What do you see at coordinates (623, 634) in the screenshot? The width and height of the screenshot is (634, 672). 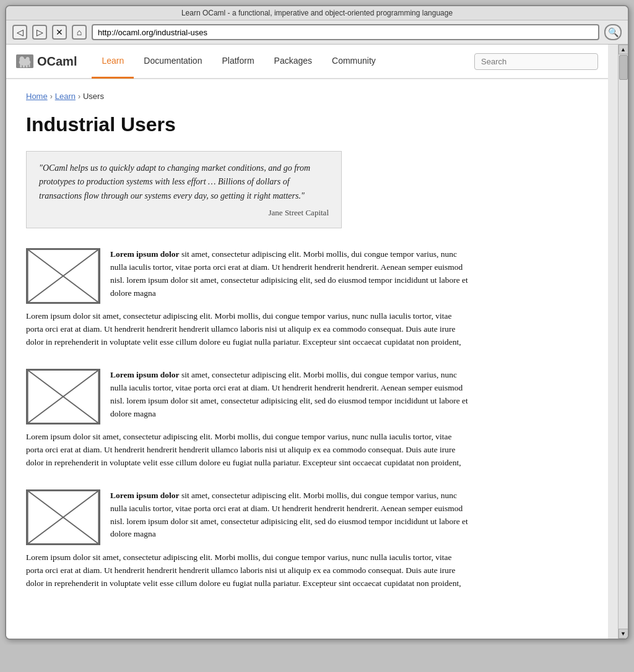 I see `scrollbar-down-arrow: ▼` at bounding box center [623, 634].